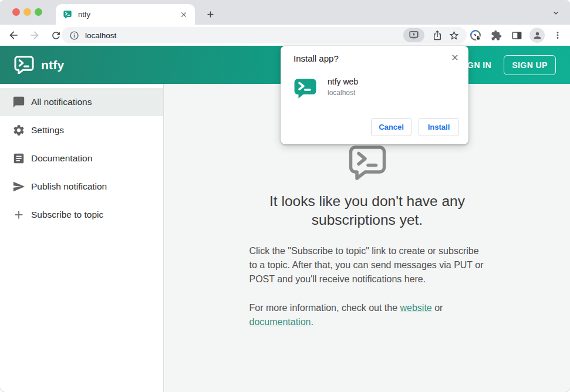 Image resolution: width=570 pixels, height=392 pixels. Describe the element at coordinates (62, 158) in the screenshot. I see `sidebar-item-label: Documentation` at that location.